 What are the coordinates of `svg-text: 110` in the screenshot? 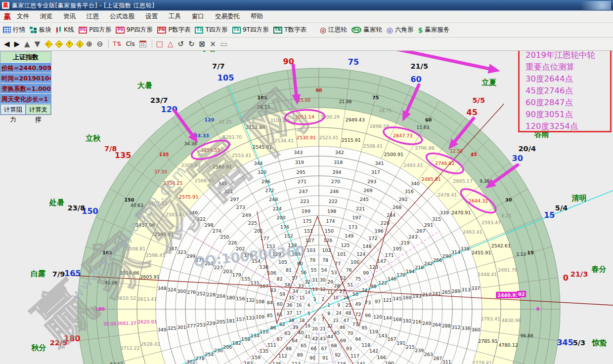 It's located at (264, 332).